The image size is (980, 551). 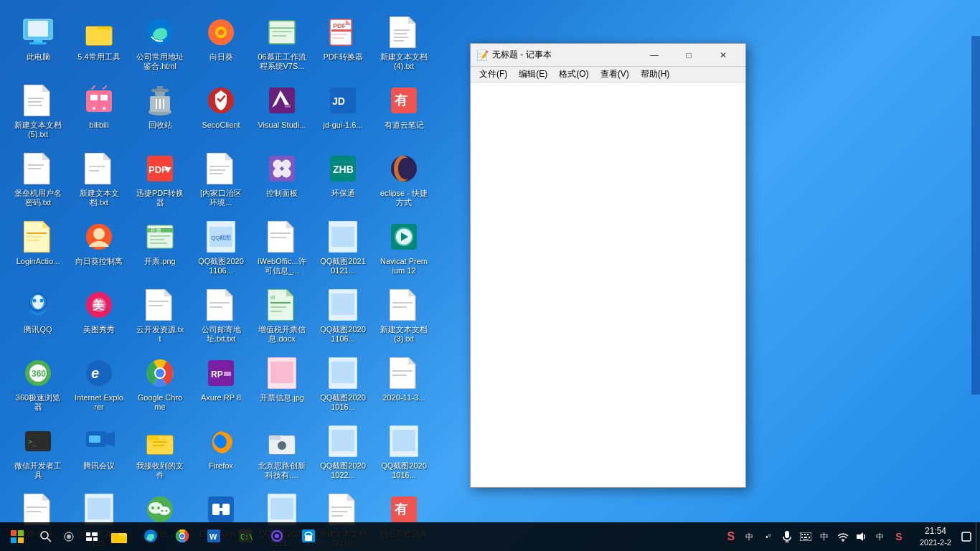 I want to click on desktop-icon-login: LoginActio..., so click(x=38, y=248).